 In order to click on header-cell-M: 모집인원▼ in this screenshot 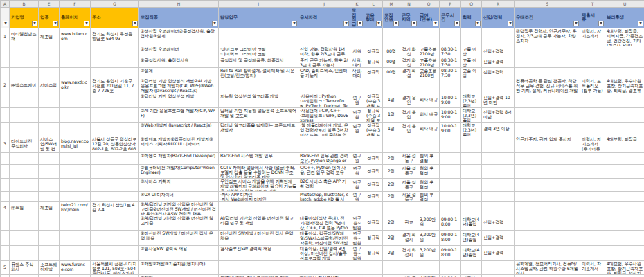, I will do `click(392, 18)`.